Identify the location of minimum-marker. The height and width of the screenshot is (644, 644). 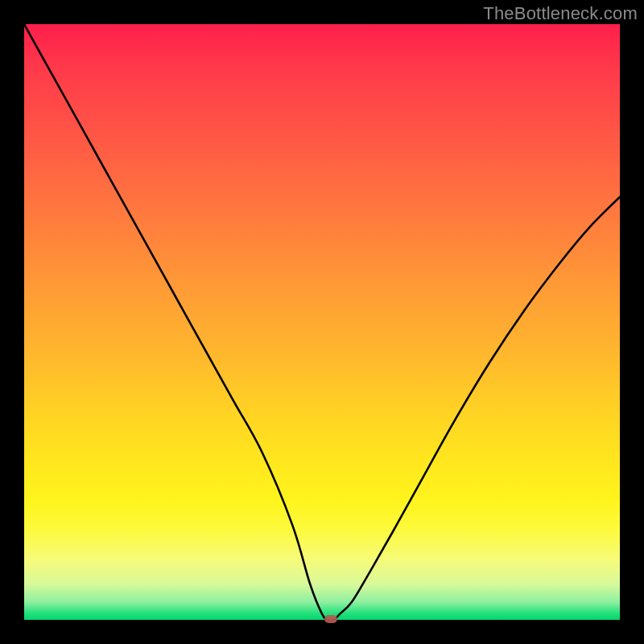
(331, 619).